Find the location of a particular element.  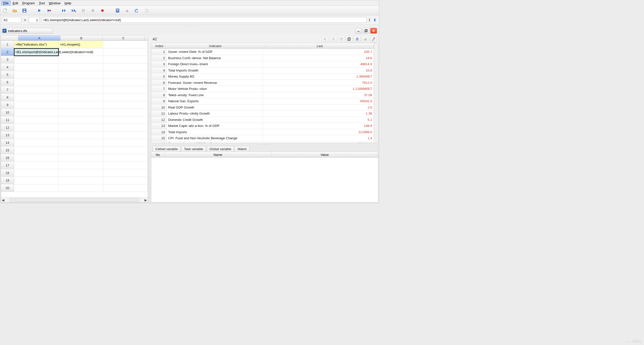

column-header-b: B is located at coordinates (82, 38).